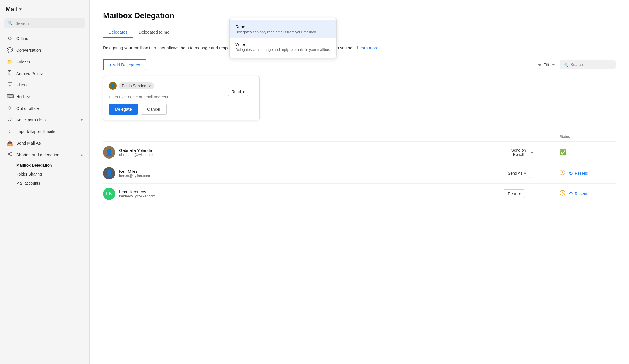 The image size is (629, 364). I want to click on filters-button: Filters, so click(546, 65).